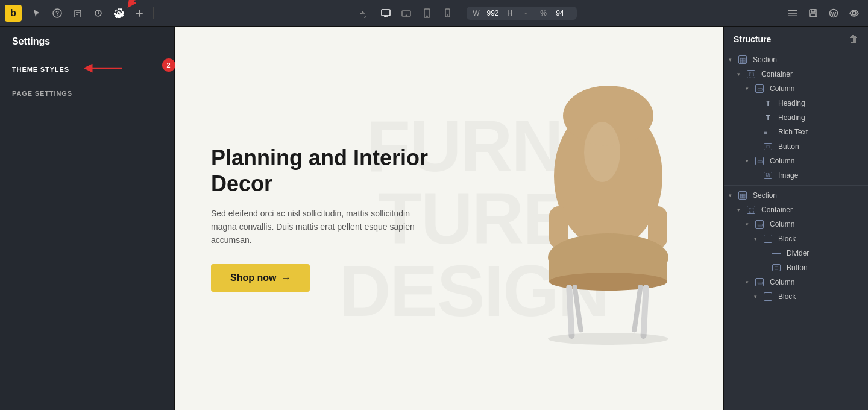 This screenshot has height=410, width=868. What do you see at coordinates (41, 69) in the screenshot?
I see `theme-styles-label: THEME STYLES` at bounding box center [41, 69].